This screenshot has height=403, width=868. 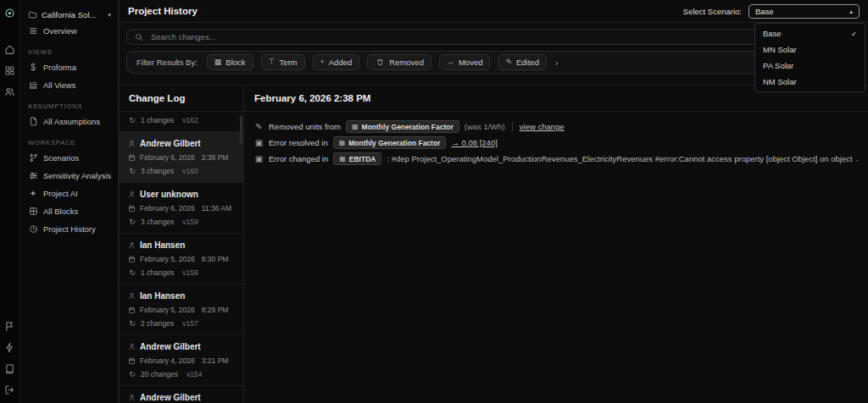 I want to click on sidebar-item-label: Overview, so click(x=60, y=30).